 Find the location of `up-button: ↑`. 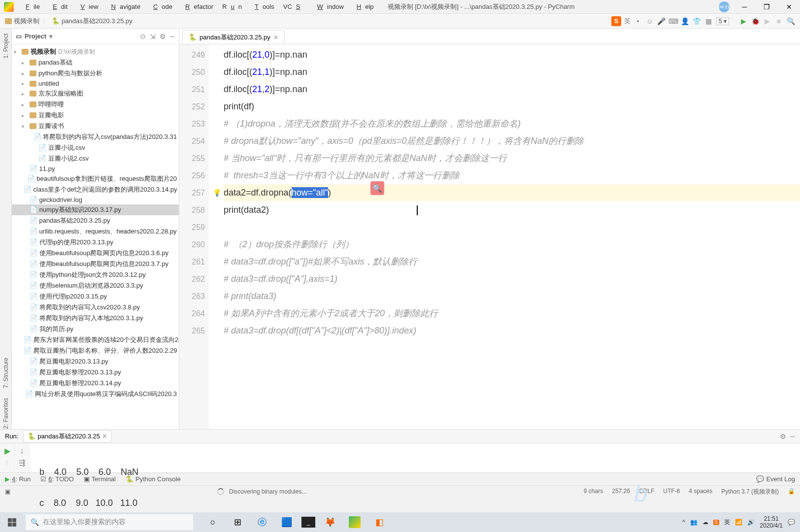

up-button: ↑ is located at coordinates (7, 463).